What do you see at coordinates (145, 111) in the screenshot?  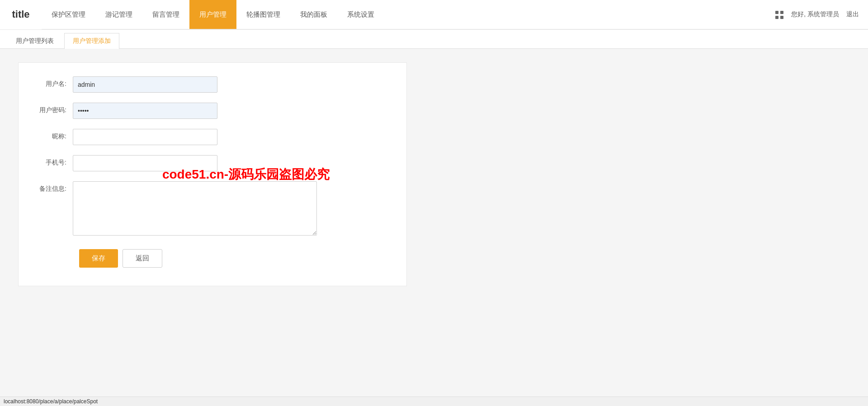 I see `password-input` at bounding box center [145, 111].